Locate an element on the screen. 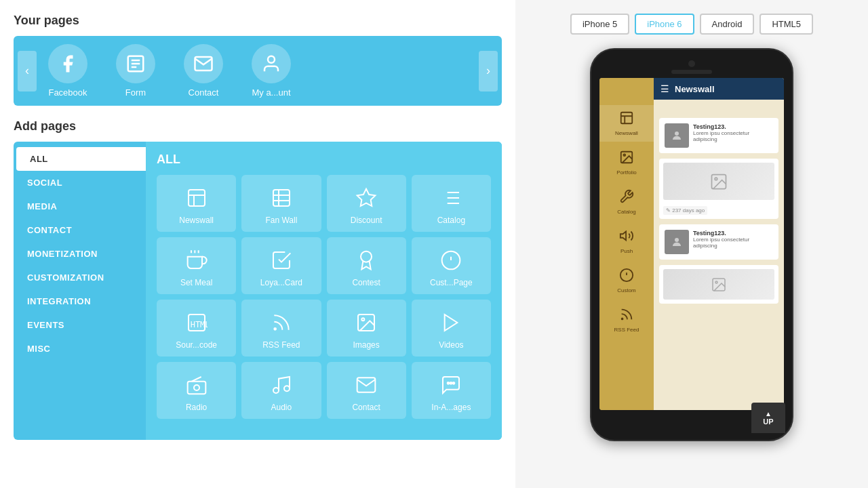 This screenshot has height=488, width=868. up-arrow-icon: ▲ is located at coordinates (768, 413).